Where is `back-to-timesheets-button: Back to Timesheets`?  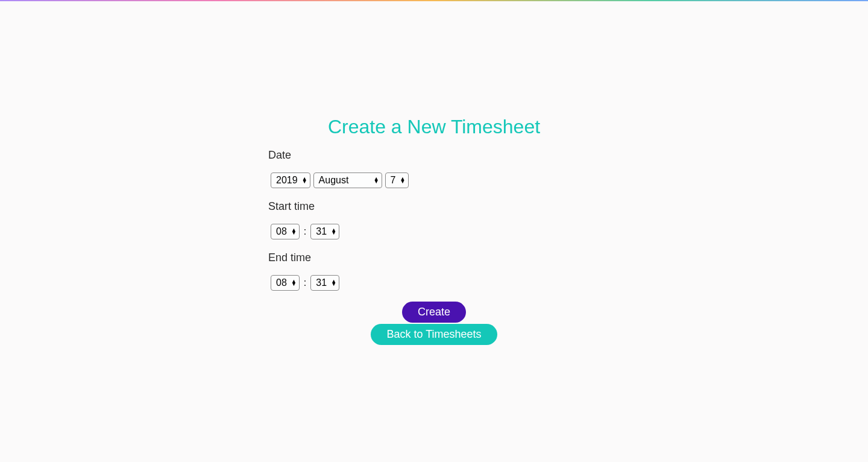
back-to-timesheets-button: Back to Timesheets is located at coordinates (434, 334).